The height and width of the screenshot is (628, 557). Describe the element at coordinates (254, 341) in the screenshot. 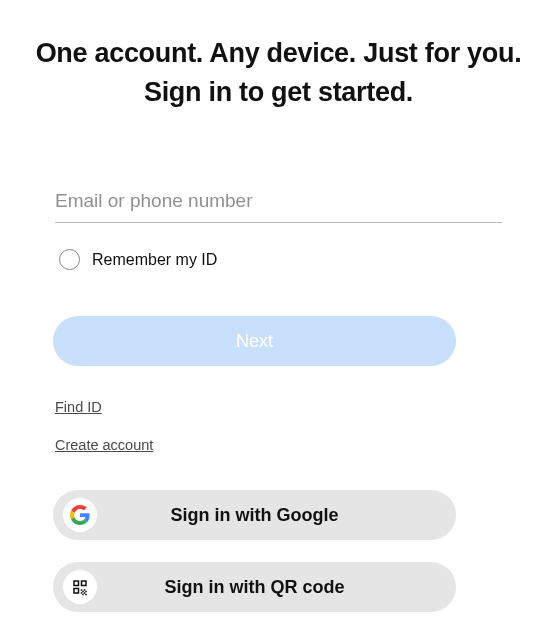

I see `next-button: Next` at that location.